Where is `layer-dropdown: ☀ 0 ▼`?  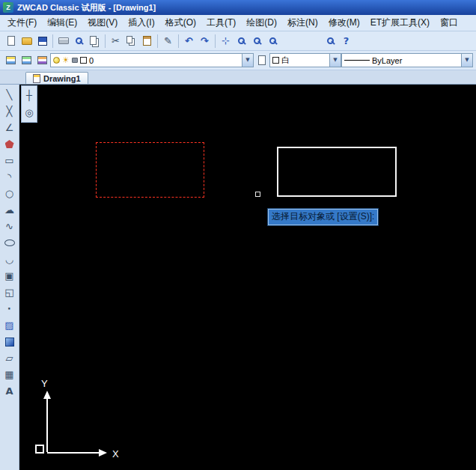 layer-dropdown: ☀ 0 ▼ is located at coordinates (152, 60).